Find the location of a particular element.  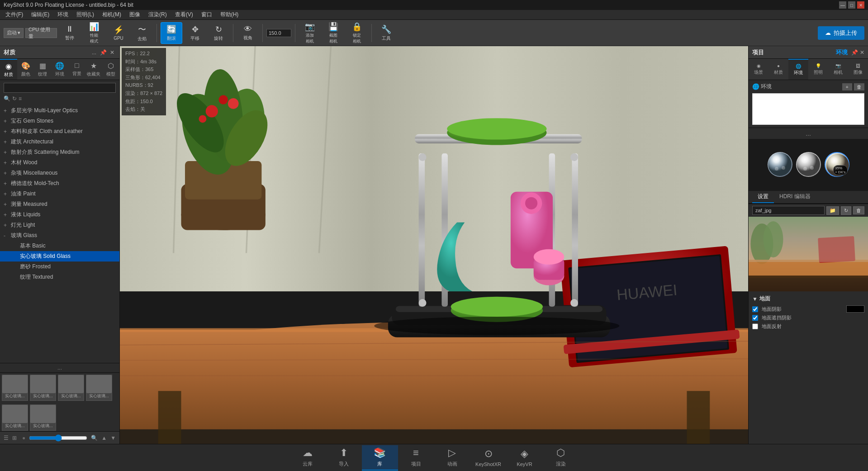

tab-material: ◉ 材质 is located at coordinates (9, 69).